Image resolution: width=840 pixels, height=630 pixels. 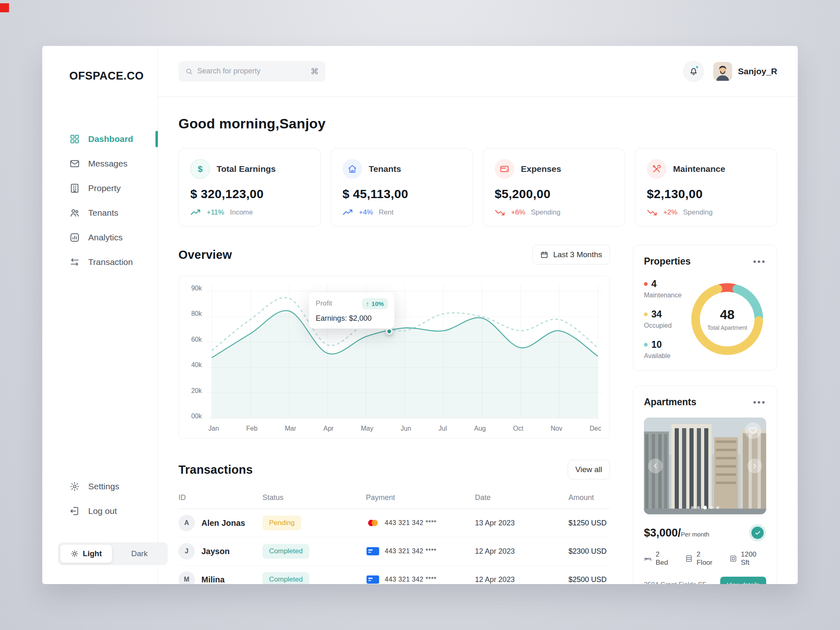 I want to click on stat-value: $ 45,113,00, so click(x=402, y=194).